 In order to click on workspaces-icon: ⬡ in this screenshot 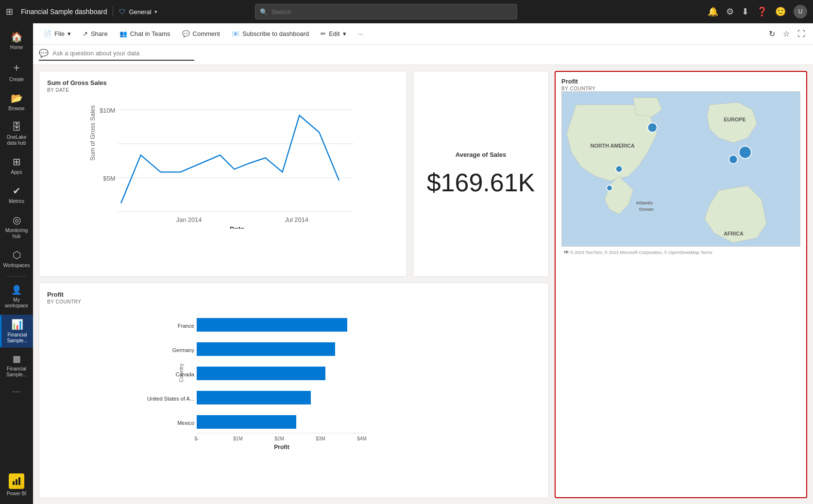, I will do `click(17, 255)`.